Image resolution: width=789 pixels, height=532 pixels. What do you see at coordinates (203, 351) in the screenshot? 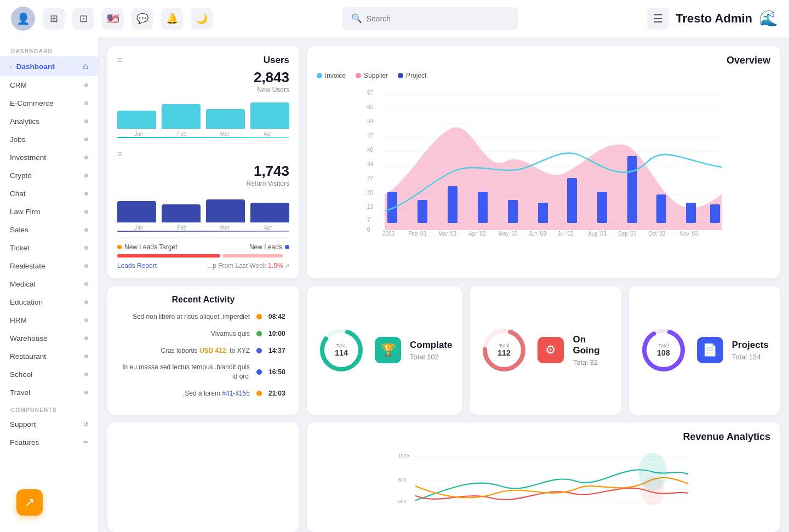
I see `activity-item-2: Cras lobortis USD 412. to XYZ 14:37` at bounding box center [203, 351].